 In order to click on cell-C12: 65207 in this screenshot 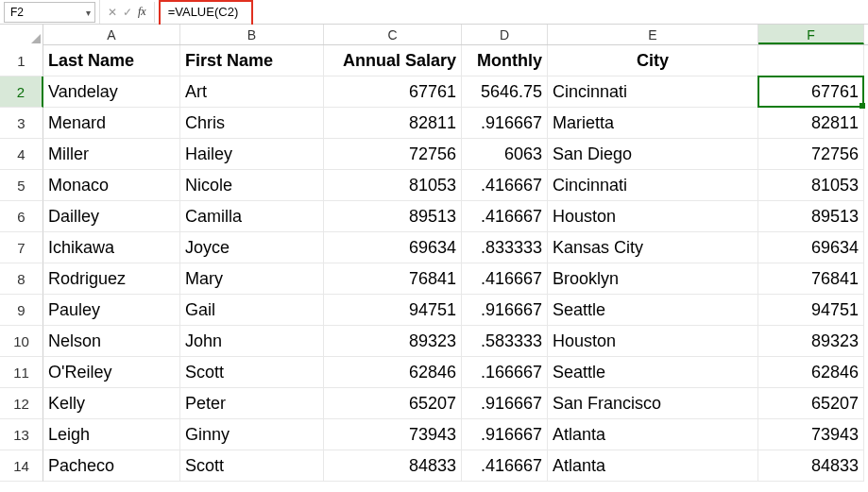, I will do `click(393, 404)`.